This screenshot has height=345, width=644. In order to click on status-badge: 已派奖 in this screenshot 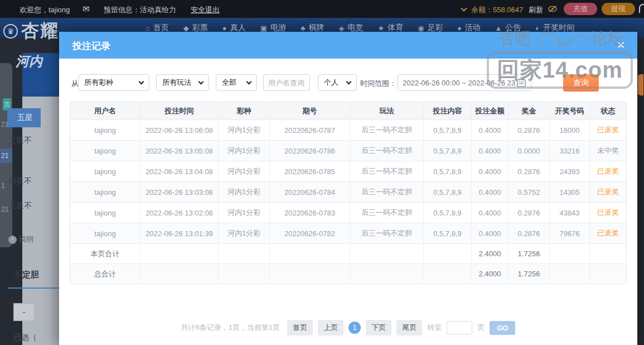, I will do `click(608, 192)`.